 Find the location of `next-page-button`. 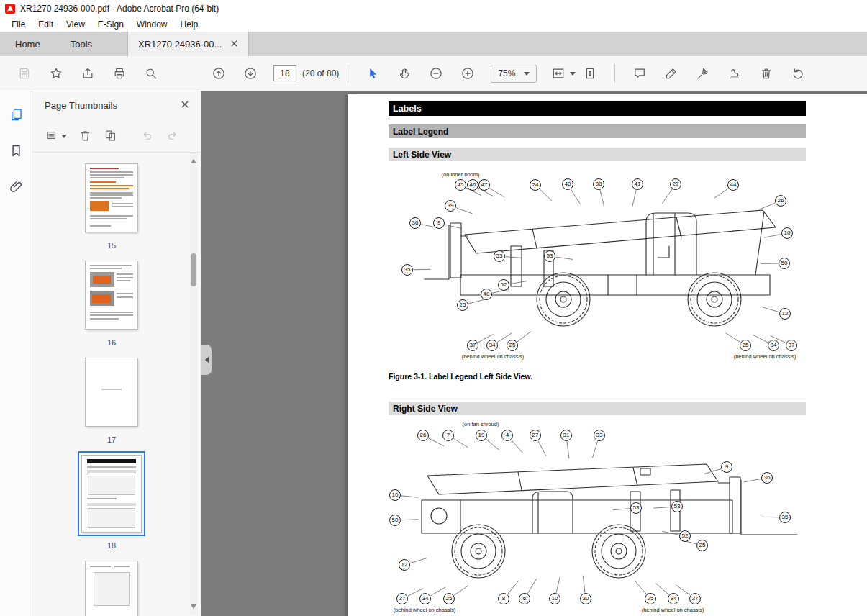

next-page-button is located at coordinates (250, 73).